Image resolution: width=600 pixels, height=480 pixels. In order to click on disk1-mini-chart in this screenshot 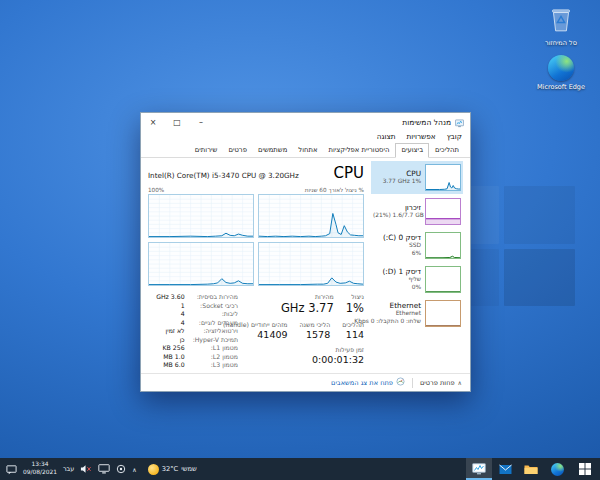, I will do `click(443, 280)`.